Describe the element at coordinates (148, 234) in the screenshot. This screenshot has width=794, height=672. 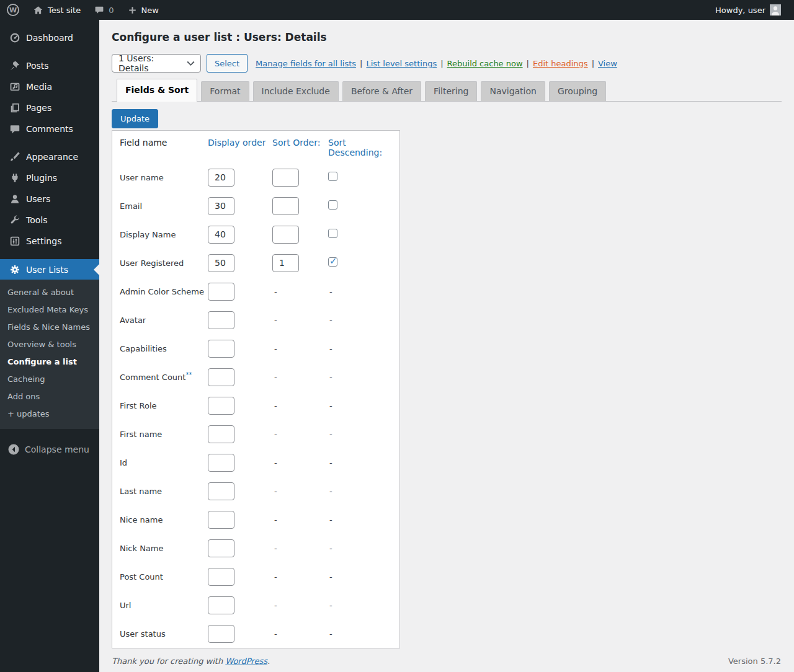
I see `field-name-label: Display Name` at that location.